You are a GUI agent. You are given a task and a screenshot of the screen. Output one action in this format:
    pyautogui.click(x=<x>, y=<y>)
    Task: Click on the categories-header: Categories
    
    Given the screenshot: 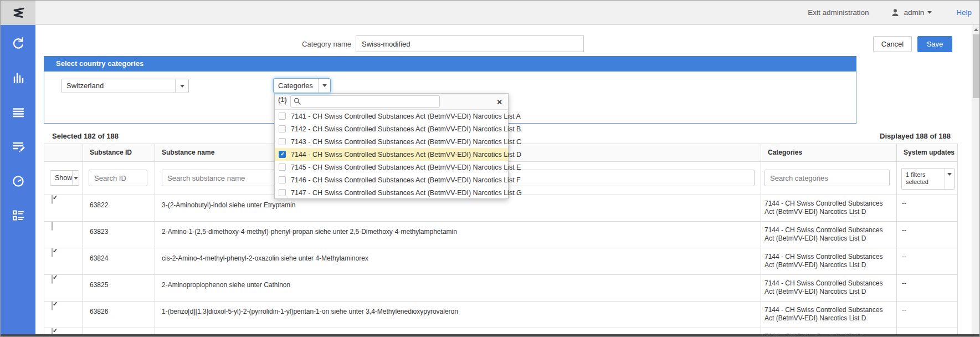 What is the action you would take?
    pyautogui.click(x=829, y=153)
    